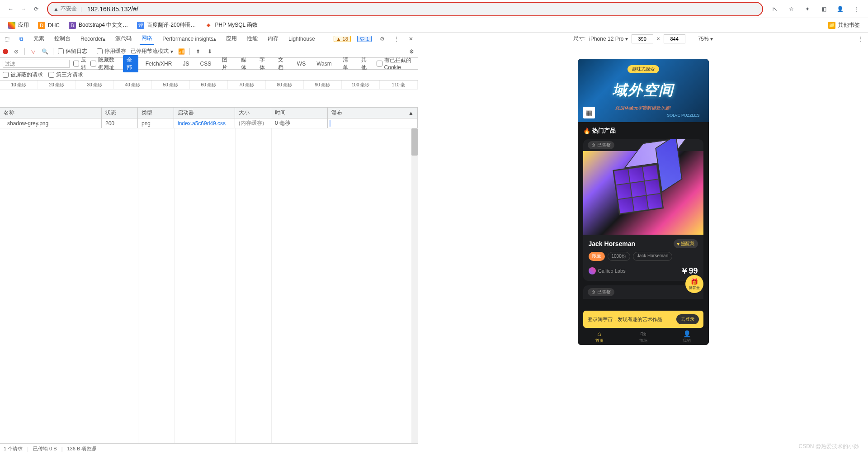  I want to click on timeline-tick: 90 毫秒, so click(323, 85).